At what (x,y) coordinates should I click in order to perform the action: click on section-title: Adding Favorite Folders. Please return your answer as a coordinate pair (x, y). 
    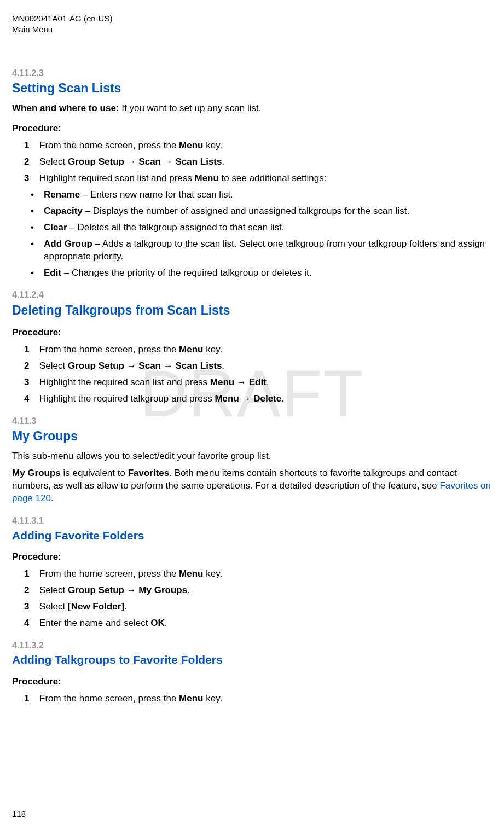
    Looking at the image, I should click on (252, 536).